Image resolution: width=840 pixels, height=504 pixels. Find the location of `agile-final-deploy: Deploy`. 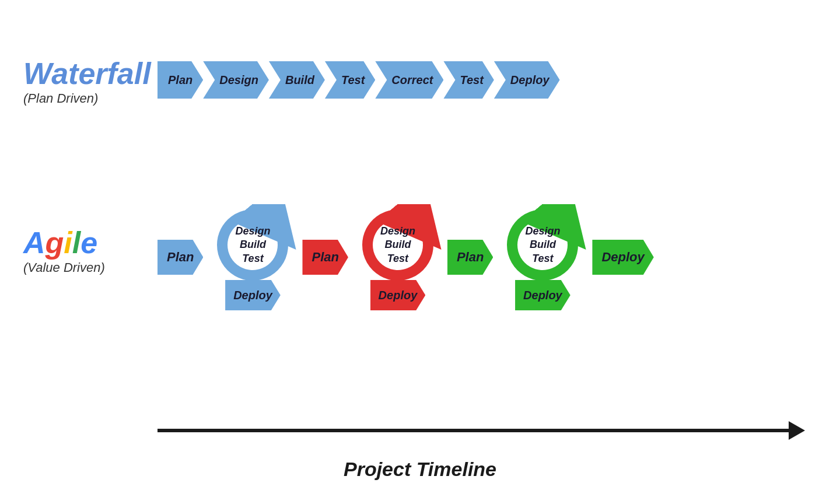

agile-final-deploy: Deploy is located at coordinates (623, 257).